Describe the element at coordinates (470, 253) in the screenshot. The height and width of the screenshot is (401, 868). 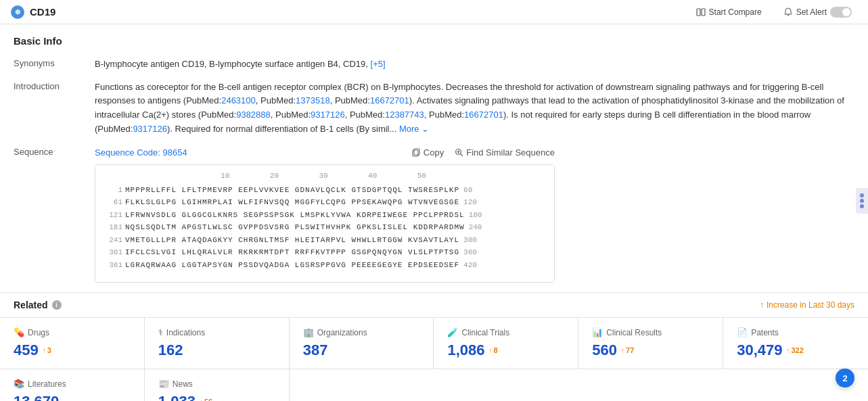
I see `seq-end-num: 360` at that location.